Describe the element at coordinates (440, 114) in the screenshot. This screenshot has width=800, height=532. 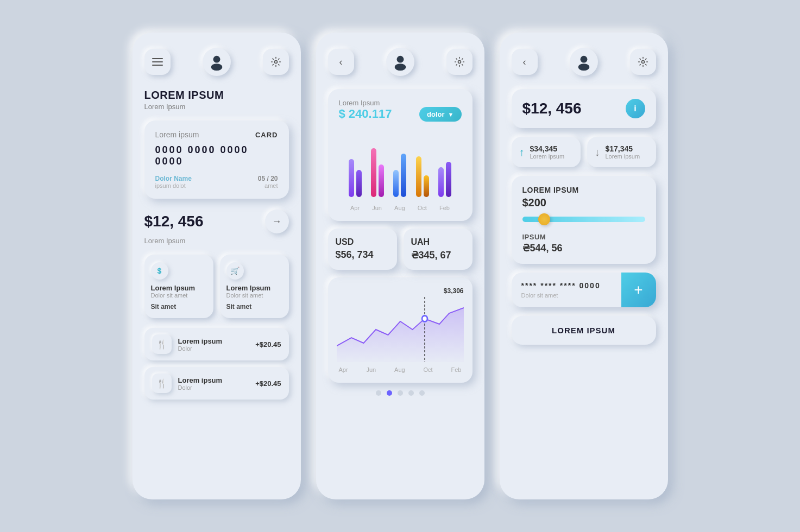
I see `dolor-filter-button: dolor ▼` at that location.